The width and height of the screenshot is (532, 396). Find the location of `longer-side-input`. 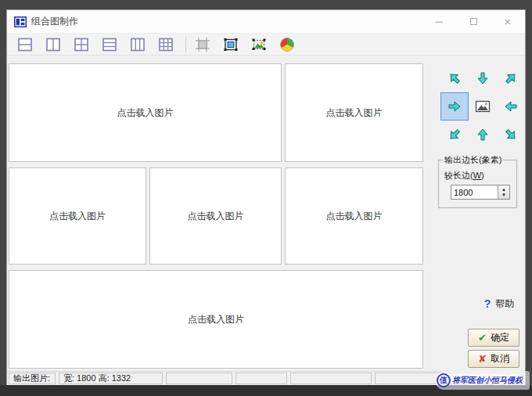

longer-side-input is located at coordinates (474, 193).